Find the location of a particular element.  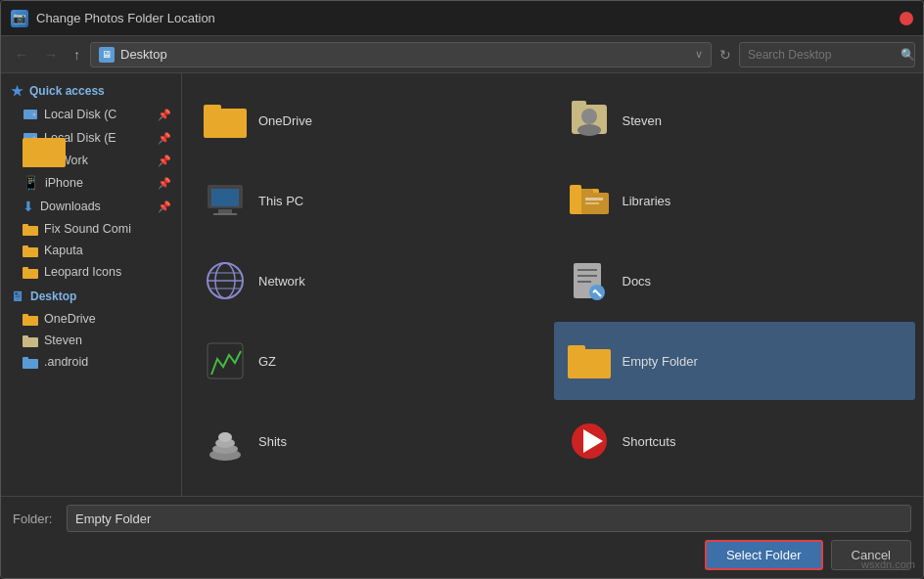

file-item-shits: Shits is located at coordinates (371, 441).